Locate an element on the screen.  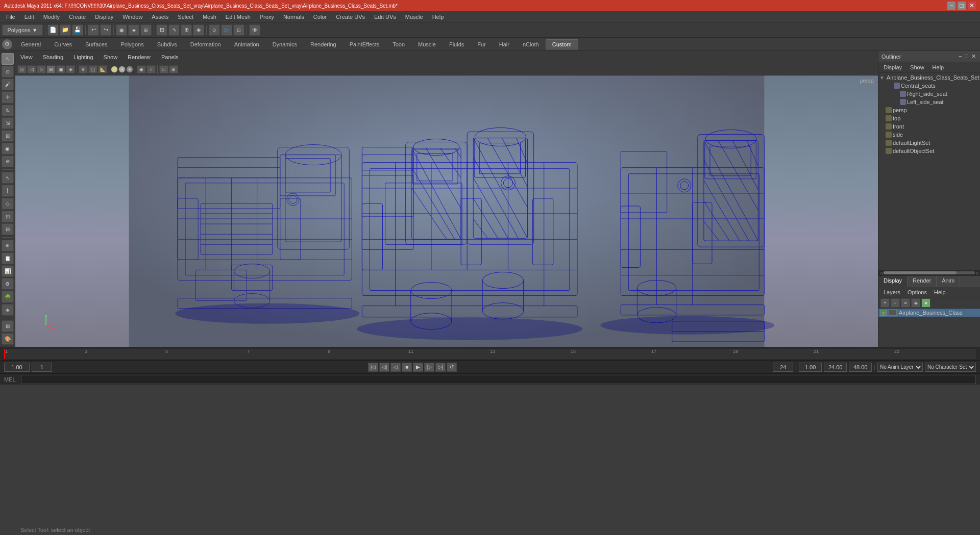
new-scene-btn: 📄 is located at coordinates (53, 30).